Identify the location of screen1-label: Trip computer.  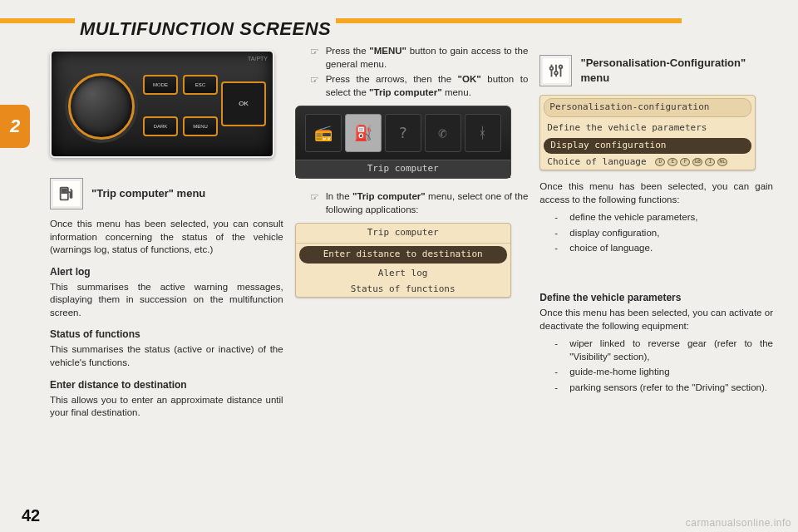
(403, 169).